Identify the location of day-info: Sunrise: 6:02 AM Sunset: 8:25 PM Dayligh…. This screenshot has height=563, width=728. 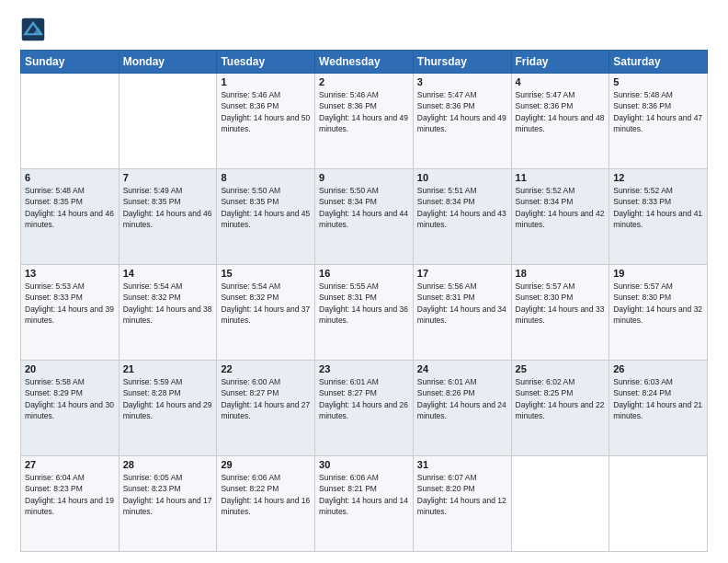
(561, 399).